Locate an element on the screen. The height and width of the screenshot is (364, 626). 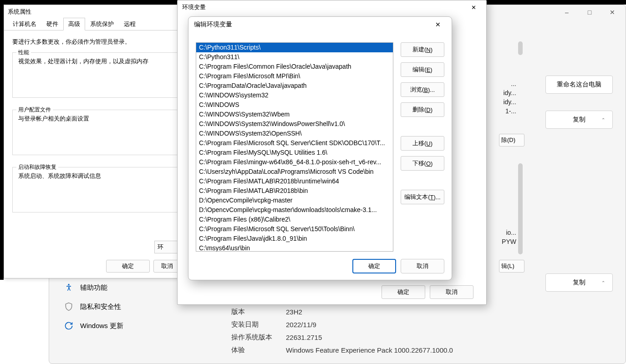
envvar-close-button: ✕ is located at coordinates (473, 7).